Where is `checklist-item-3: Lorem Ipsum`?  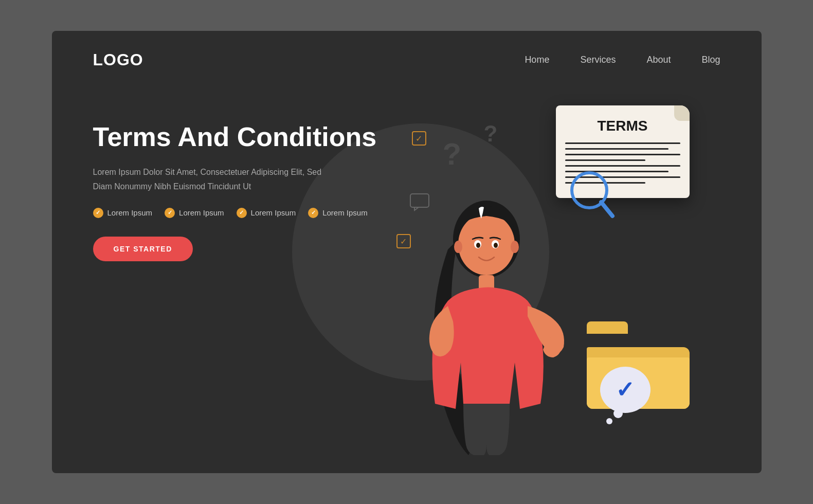 checklist-item-3: Lorem Ipsum is located at coordinates (266, 213).